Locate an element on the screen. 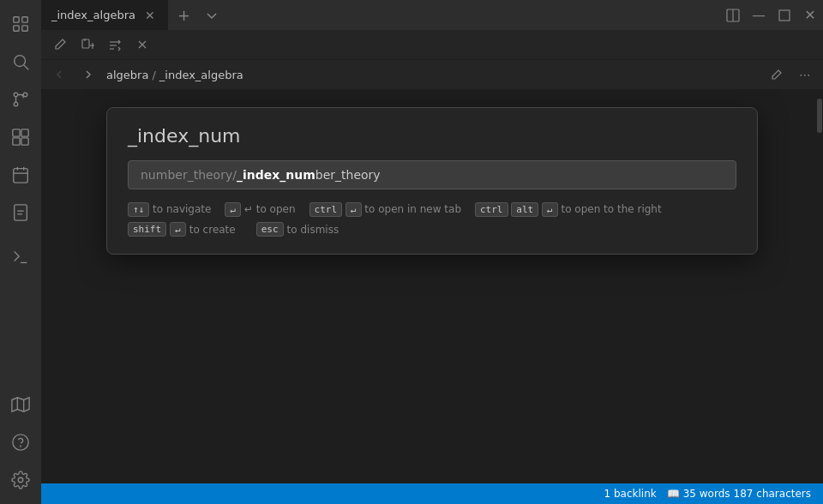 Image resolution: width=823 pixels, height=504 pixels. edit-note-button is located at coordinates (60, 45).